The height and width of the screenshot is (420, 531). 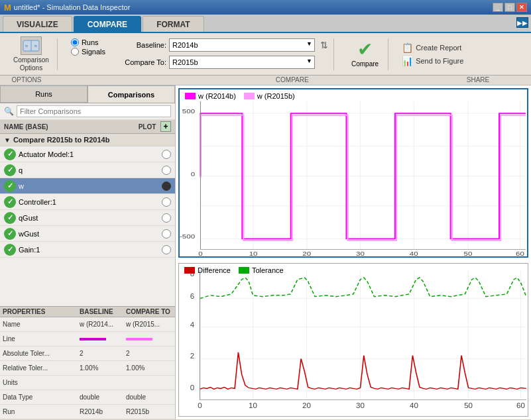 I want to click on share-buttons: 📋 Create Report 📊 Send to Figure, so click(x=432, y=54).